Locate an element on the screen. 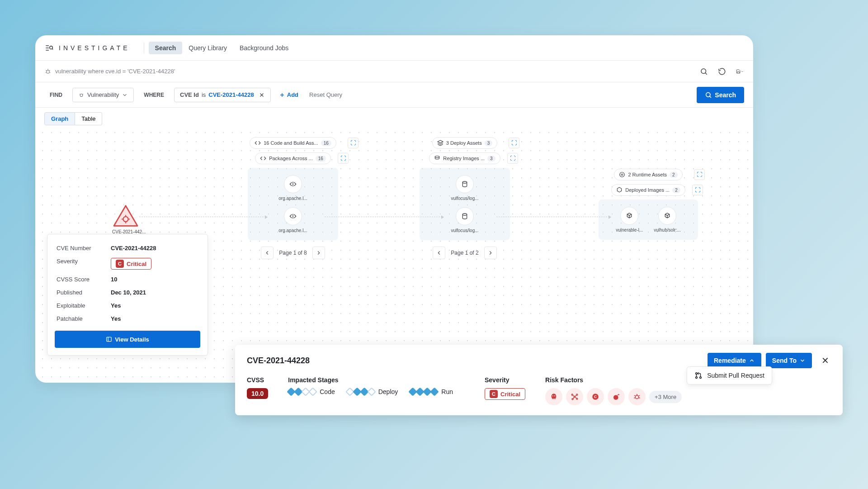 This screenshot has width=868, height=489. where-label: WHERE is located at coordinates (154, 95).